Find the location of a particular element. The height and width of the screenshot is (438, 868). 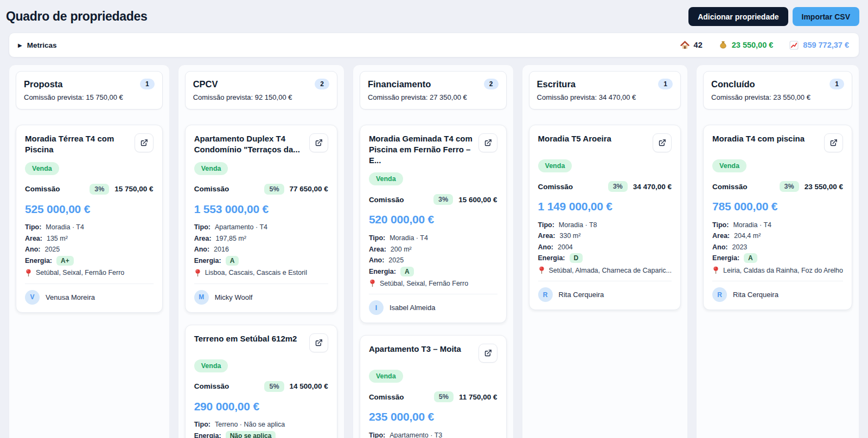

detail-row: Energia:A is located at coordinates (778, 259).